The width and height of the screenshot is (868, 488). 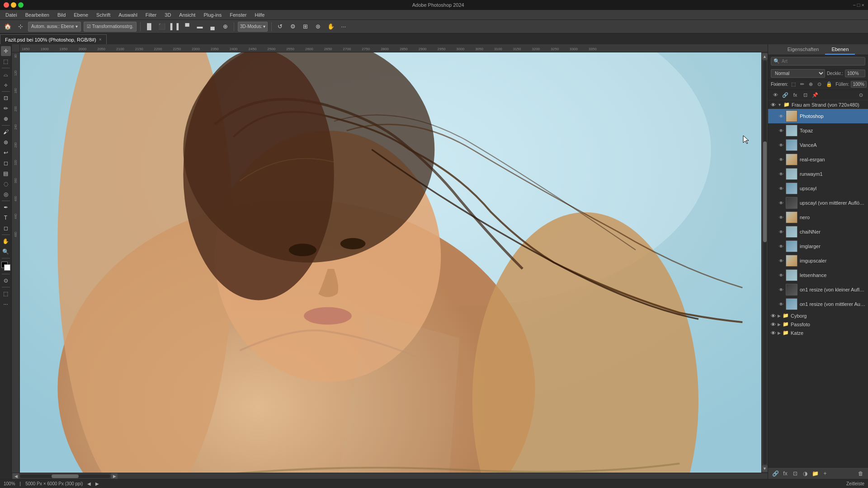 What do you see at coordinates (765, 56) in the screenshot?
I see `scroll-up-button: ▲` at bounding box center [765, 56].